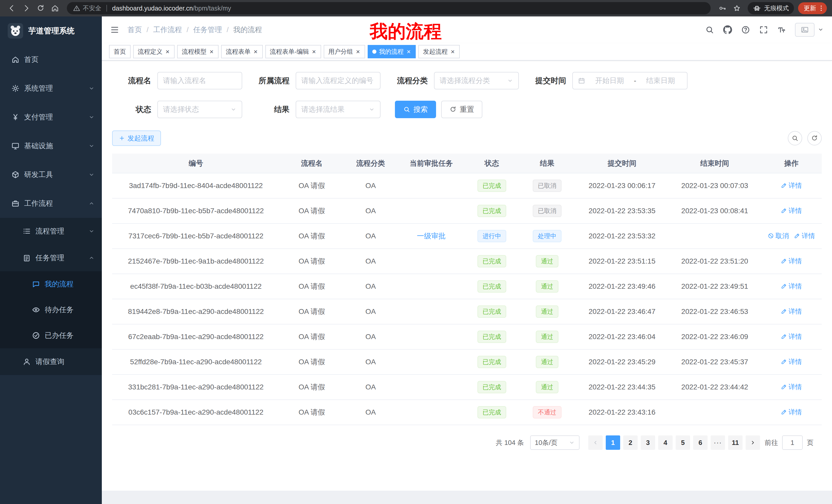 This screenshot has width=832, height=504. I want to click on sidebar-item-my-process: 我的流程, so click(51, 284).